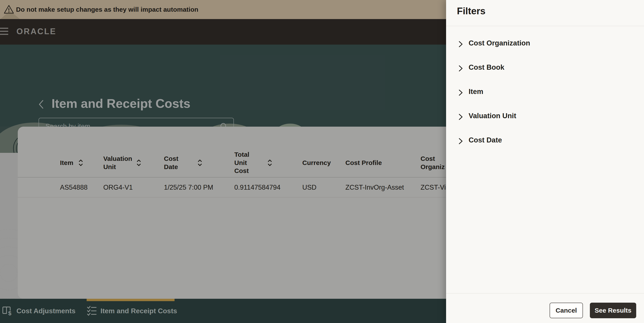  I want to click on drawer-footer-divider, so click(545, 293).